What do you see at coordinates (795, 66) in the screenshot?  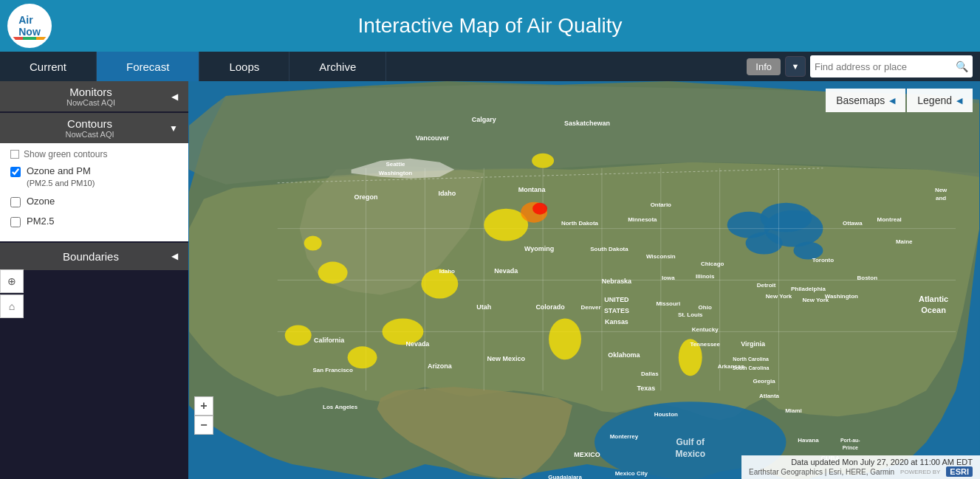 I see `dropdown-button: ▼` at bounding box center [795, 66].